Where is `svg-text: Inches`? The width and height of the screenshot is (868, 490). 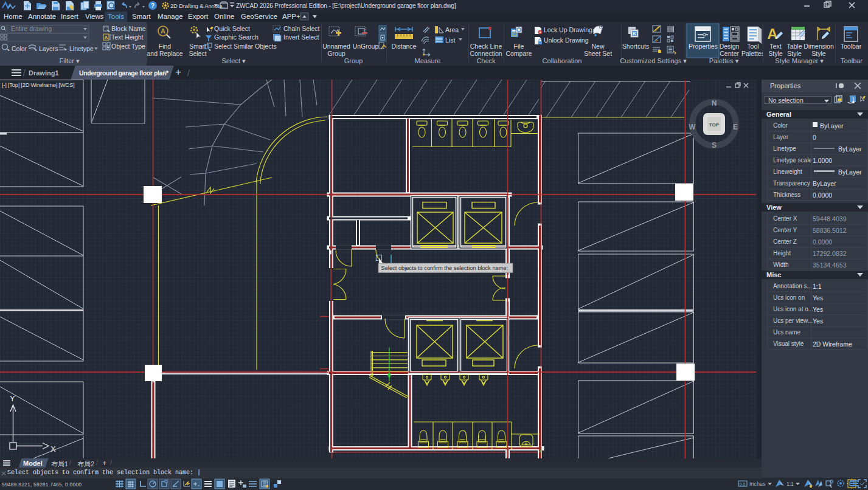
svg-text: Inches is located at coordinates (758, 484).